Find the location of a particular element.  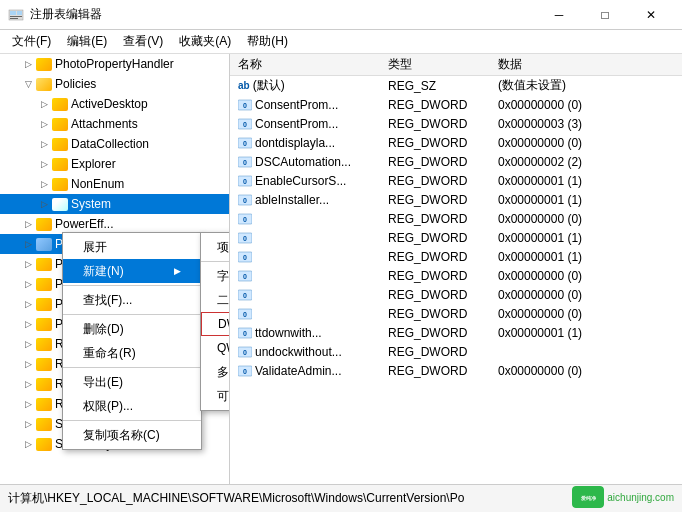

col-data: 数据 is located at coordinates (586, 65).